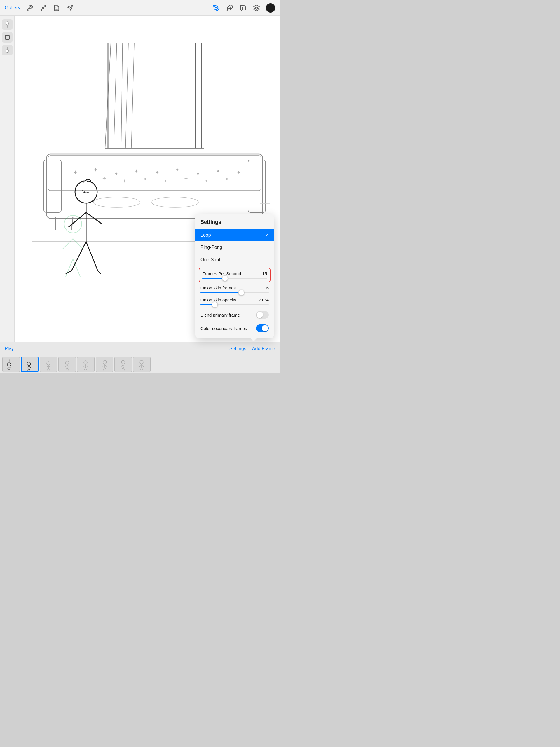  I want to click on onion-opacity-thumb, so click(215, 305).